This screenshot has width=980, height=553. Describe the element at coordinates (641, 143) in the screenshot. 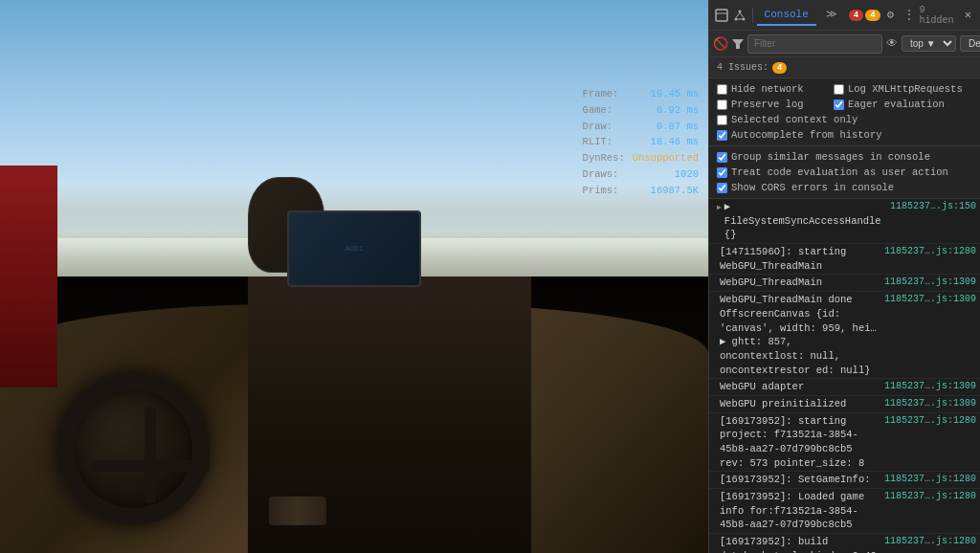

I see `performance-stats: Frame: 19.45 ms Game: 0.92 ms Draw: 0.87…` at that location.